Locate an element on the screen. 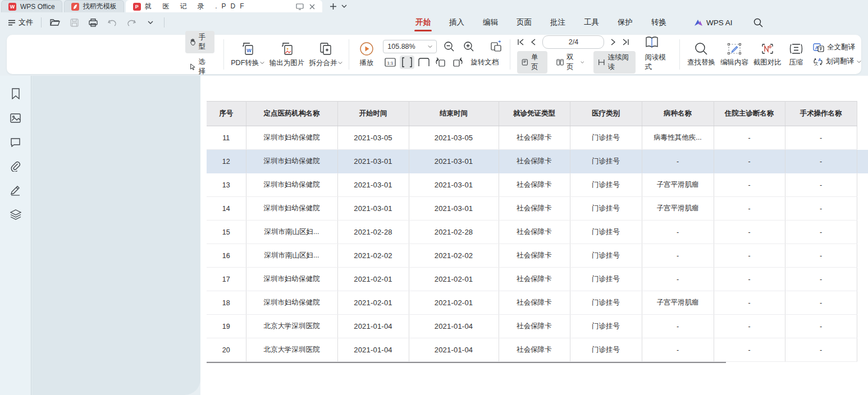  ribbon-tab-页面: 页面 is located at coordinates (524, 22).